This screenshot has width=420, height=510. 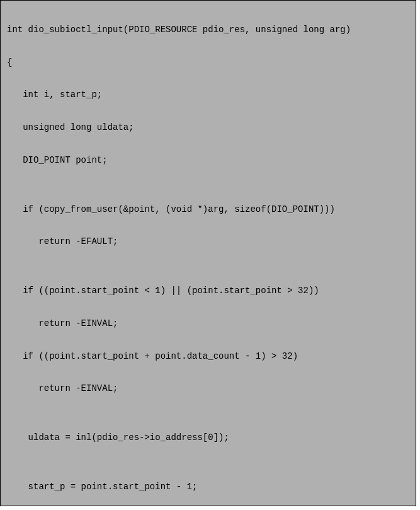 What do you see at coordinates (208, 128) in the screenshot?
I see `code-line: unsigned long uldata;` at bounding box center [208, 128].